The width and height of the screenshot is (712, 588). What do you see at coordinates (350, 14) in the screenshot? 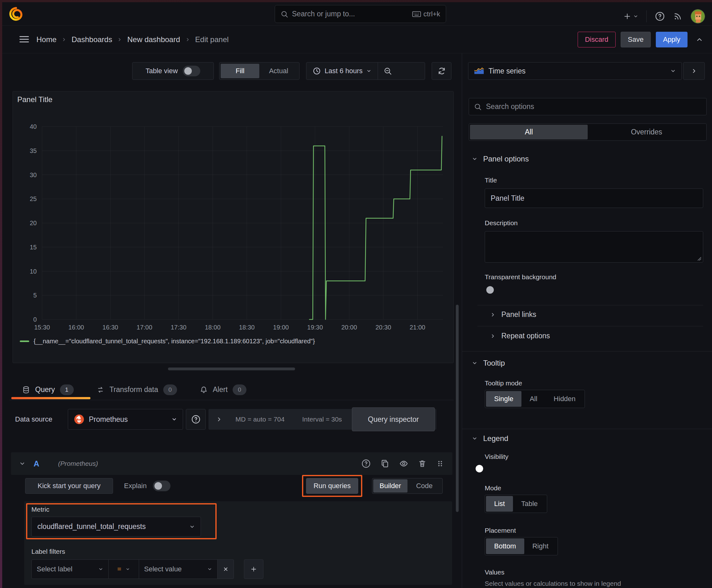
I see `global-search-input` at bounding box center [350, 14].